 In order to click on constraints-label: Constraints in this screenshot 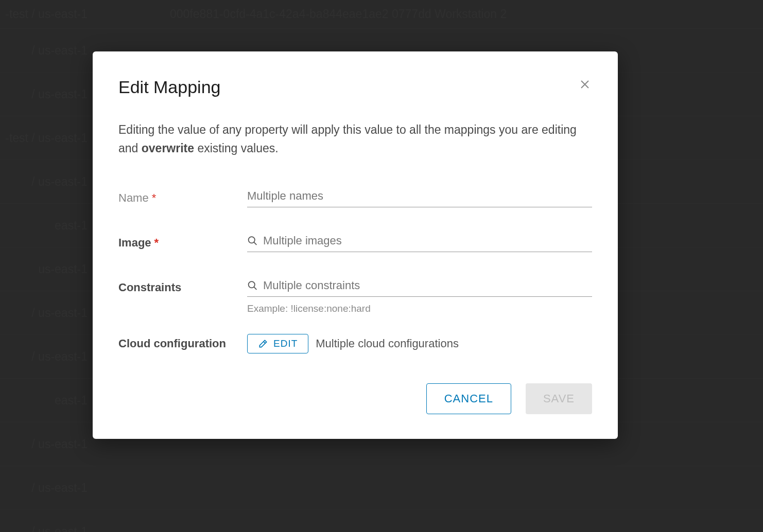, I will do `click(183, 287)`.